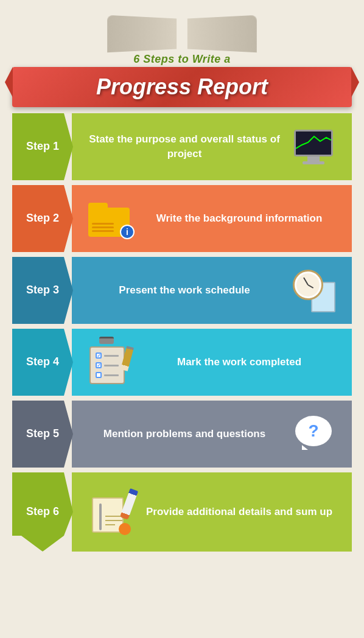  I want to click on clock-icon, so click(313, 290).